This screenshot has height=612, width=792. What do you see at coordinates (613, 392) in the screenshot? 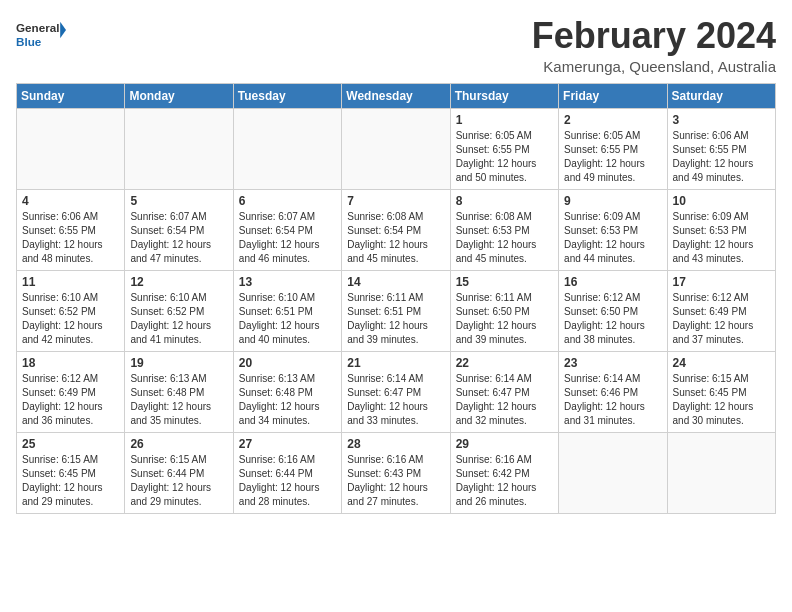
I see `calendar-cell: 23Sunrise: 6:14 AM Sunset: 6:46 PM Dayli…` at bounding box center [613, 392].